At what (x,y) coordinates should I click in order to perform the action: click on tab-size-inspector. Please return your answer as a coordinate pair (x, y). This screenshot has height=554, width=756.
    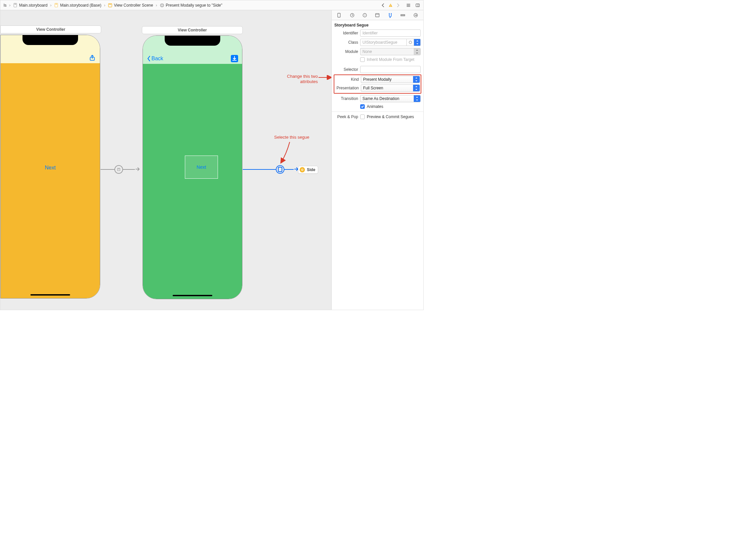
    Looking at the image, I should click on (403, 15).